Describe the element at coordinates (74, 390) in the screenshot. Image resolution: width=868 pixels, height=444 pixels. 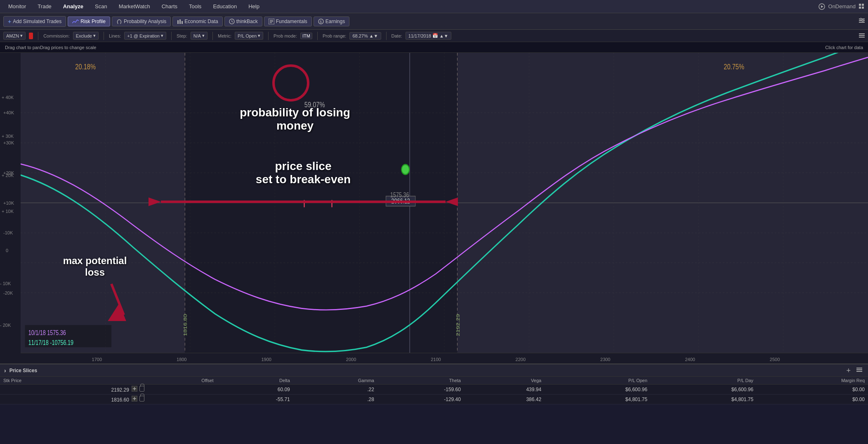
I see `row1-stk-price: 2192.29` at that location.